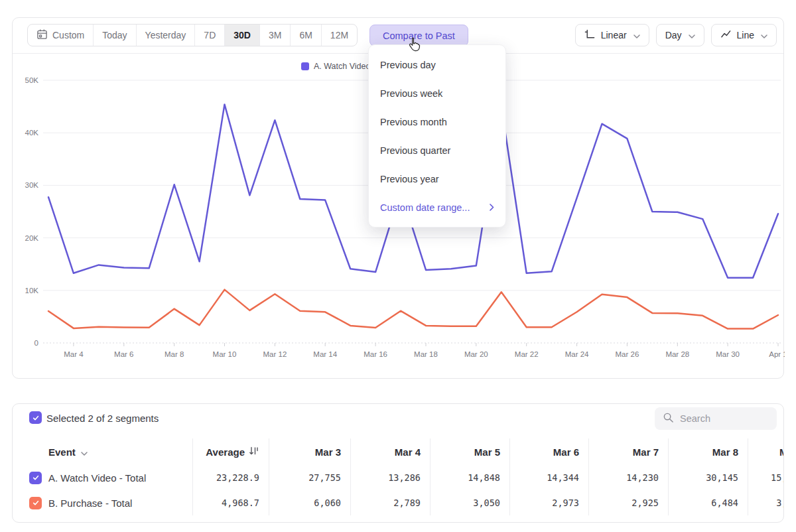  Describe the element at coordinates (242, 35) in the screenshot. I see `date-range-label: 30D` at that location.